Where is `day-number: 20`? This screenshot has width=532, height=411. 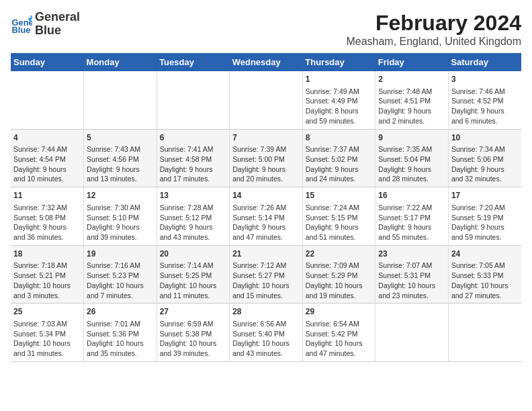
day-number: 20 is located at coordinates (193, 254).